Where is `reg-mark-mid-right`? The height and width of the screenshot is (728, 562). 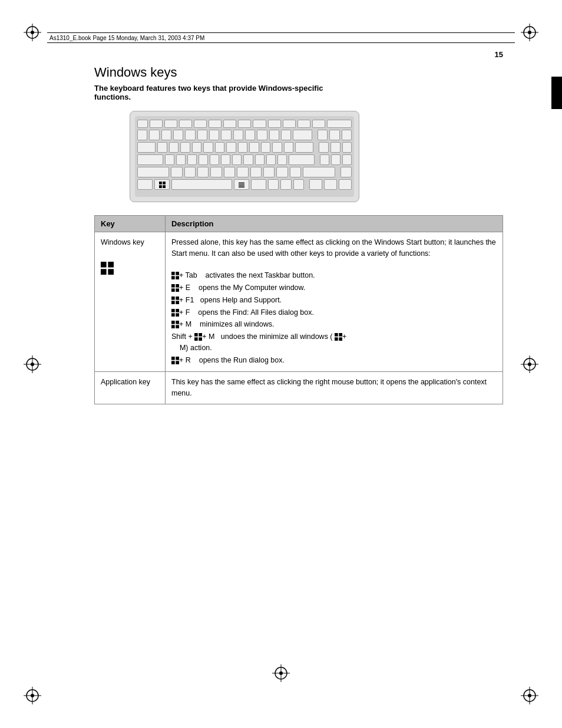
reg-mark-mid-right is located at coordinates (530, 364).